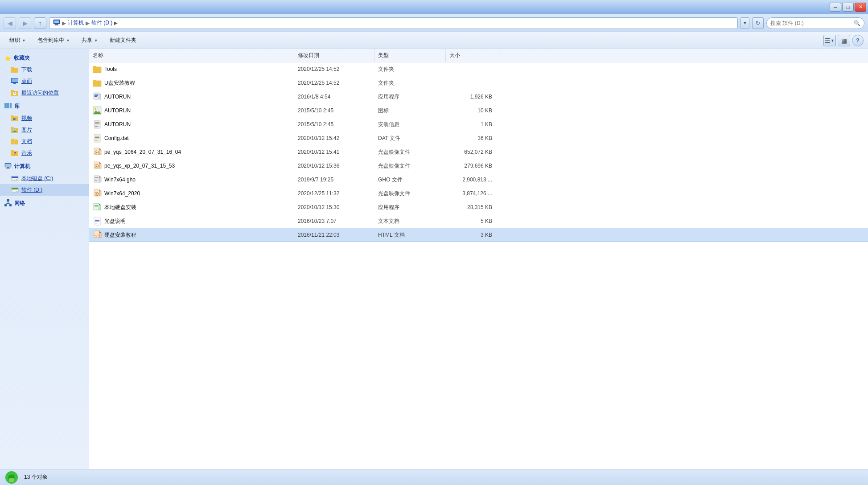 This screenshot has width=868, height=485. Describe the element at coordinates (27, 81) in the screenshot. I see `desktop-label: 桌面` at that location.